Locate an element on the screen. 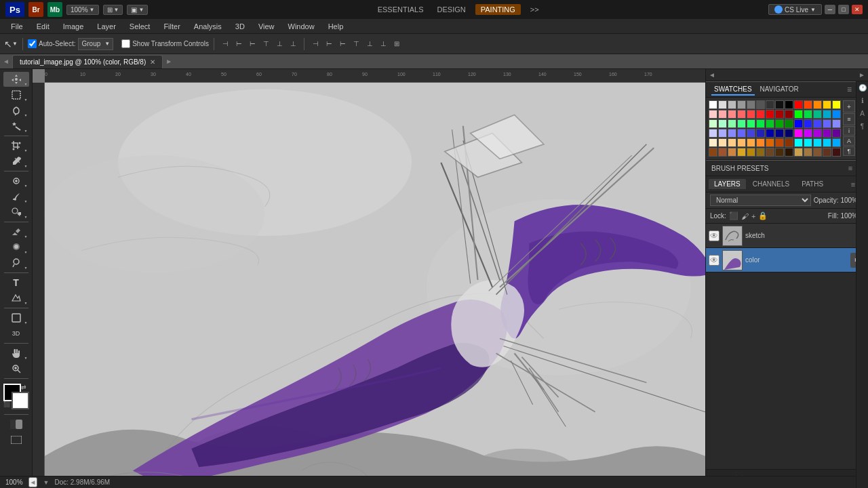 This screenshot has width=868, height=488. br-icon: Br is located at coordinates (36, 9).